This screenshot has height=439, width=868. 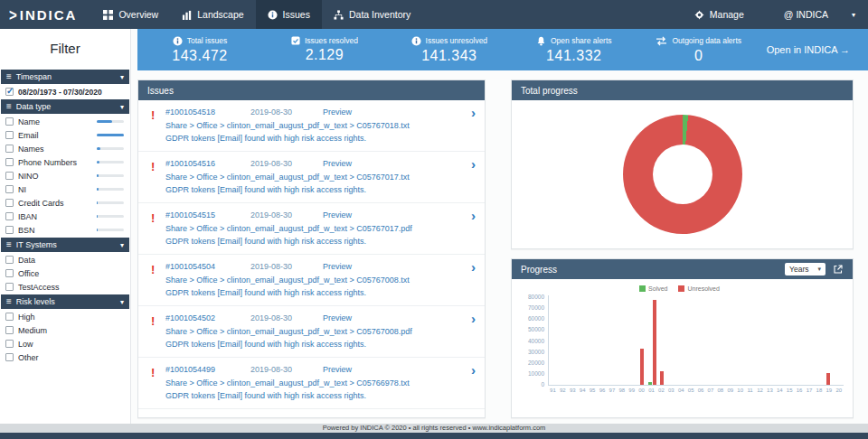 What do you see at coordinates (450, 42) in the screenshot?
I see `stat-label: Issues unresolved` at bounding box center [450, 42].